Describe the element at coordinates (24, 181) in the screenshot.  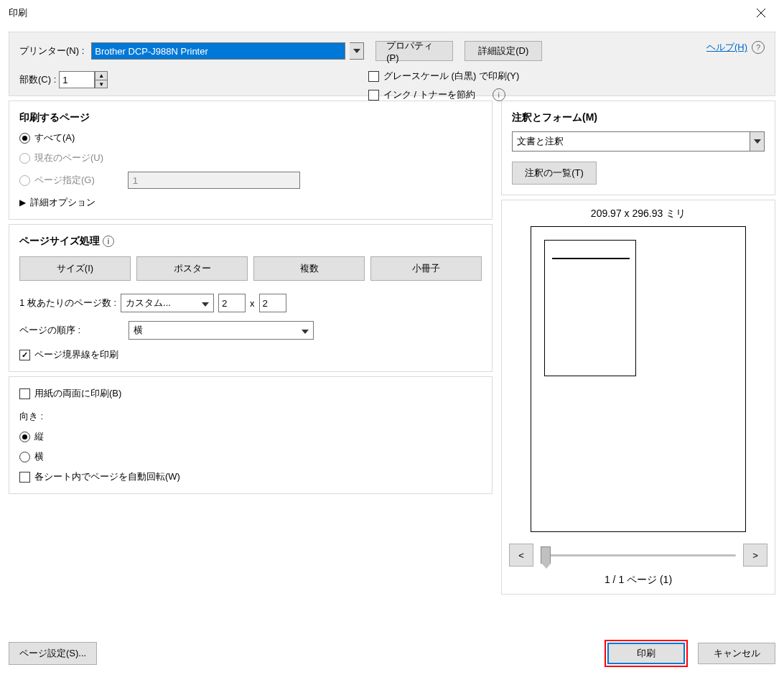
I see `page-range-radio` at that location.